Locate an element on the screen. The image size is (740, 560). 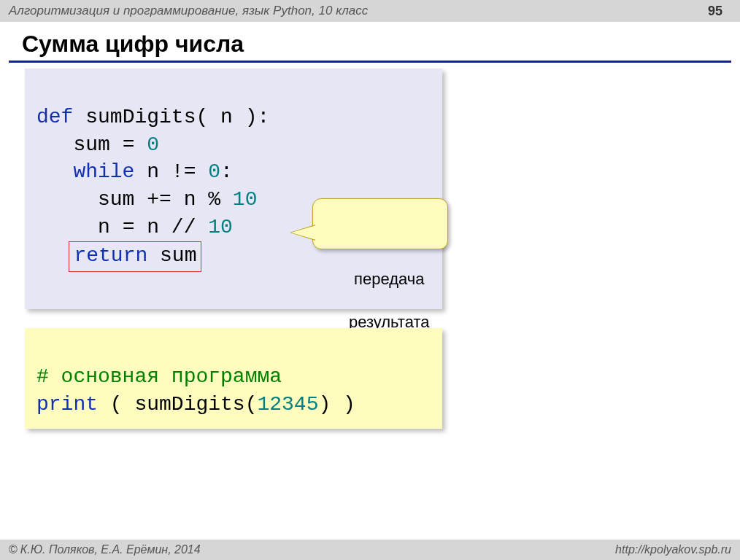
var-n2: n is located at coordinates (73, 228).